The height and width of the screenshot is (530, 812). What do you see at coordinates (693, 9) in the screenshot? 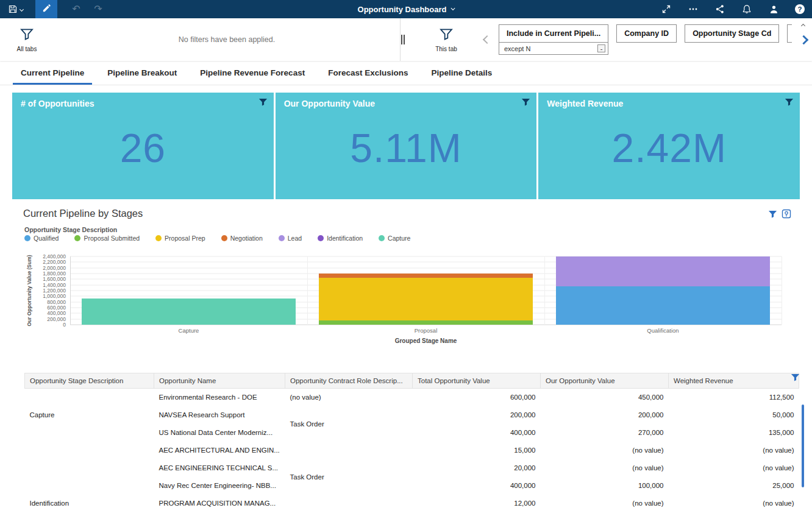
I see `overflow-menu-icon` at bounding box center [693, 9].